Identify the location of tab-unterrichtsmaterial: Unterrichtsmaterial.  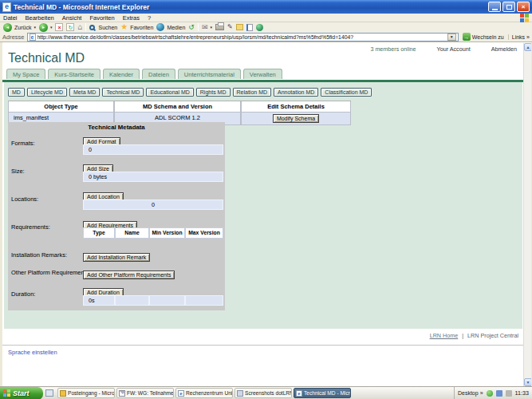
(209, 73).